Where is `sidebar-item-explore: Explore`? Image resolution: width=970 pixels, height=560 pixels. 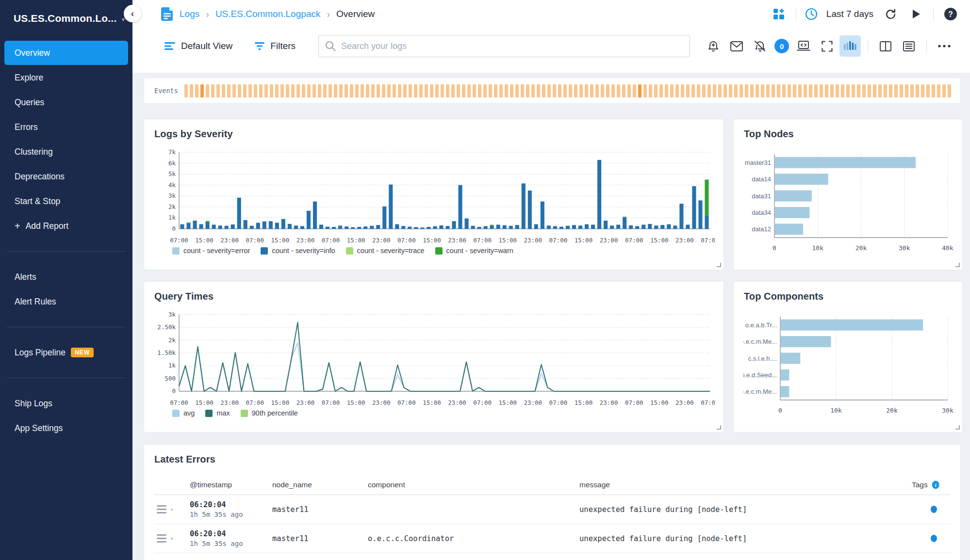
sidebar-item-explore: Explore is located at coordinates (66, 78).